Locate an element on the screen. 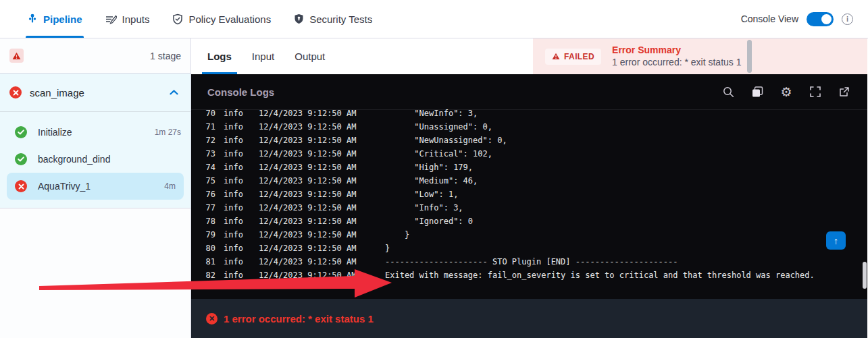  tab-pipeline-label: Pipeline is located at coordinates (63, 19).